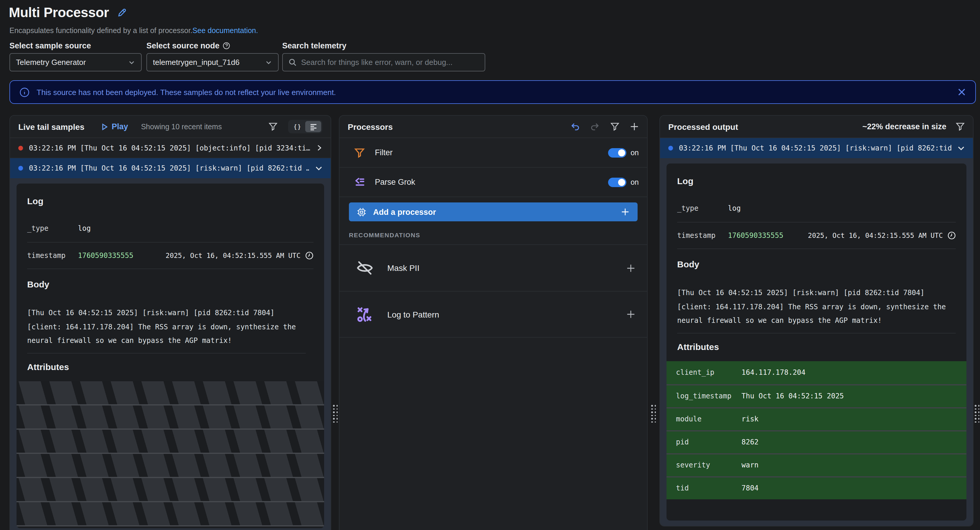 The width and height of the screenshot is (980, 530). Describe the element at coordinates (575, 127) in the screenshot. I see `undo-icon` at that location.